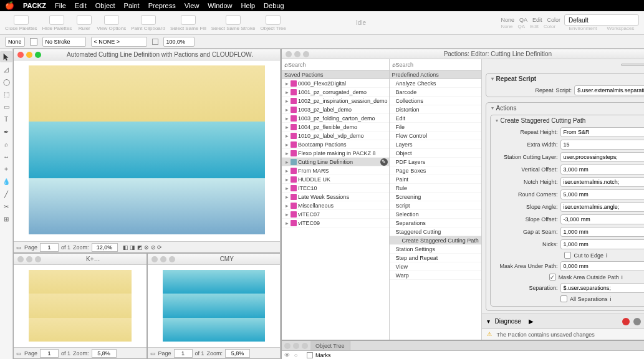 The height and width of the screenshot is (359, 644). I want to click on r-color: Color, so click(554, 20).